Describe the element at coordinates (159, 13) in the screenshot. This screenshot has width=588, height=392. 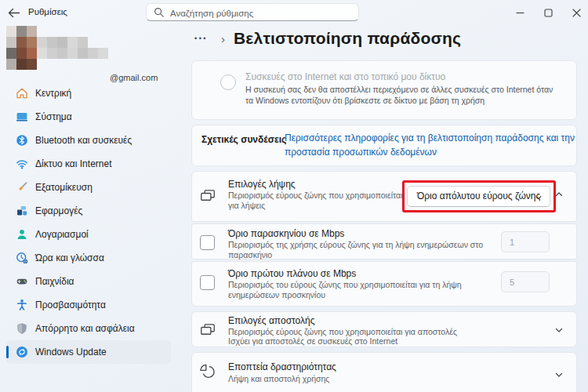
I see `search-icon` at that location.